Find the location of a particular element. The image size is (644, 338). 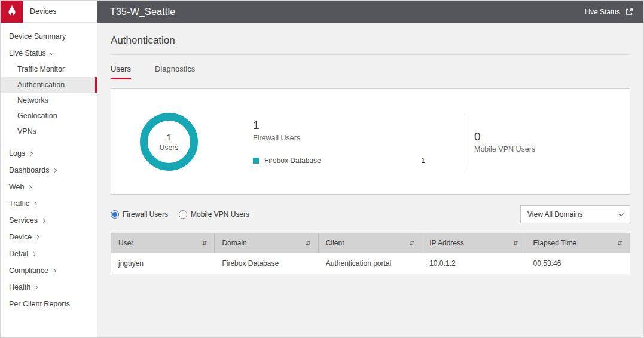

sidebar-item-label: Authentication is located at coordinates (41, 85).